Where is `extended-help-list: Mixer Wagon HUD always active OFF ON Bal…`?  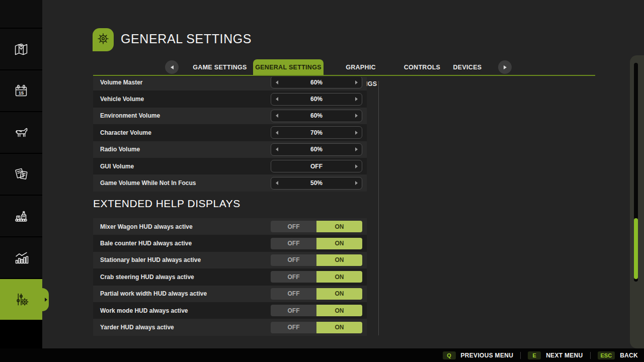 extended-help-list: Mixer Wagon HUD always active OFF ON Bal… is located at coordinates (230, 277).